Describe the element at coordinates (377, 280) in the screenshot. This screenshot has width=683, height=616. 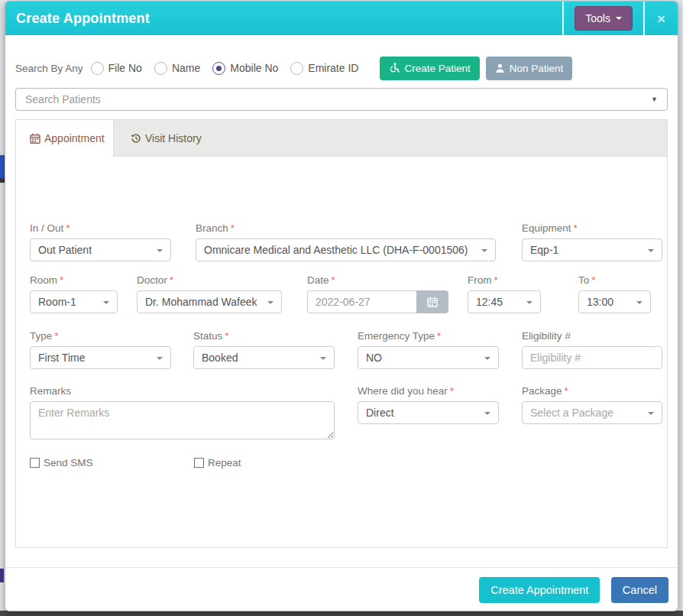
I see `date-label: Date*` at that location.